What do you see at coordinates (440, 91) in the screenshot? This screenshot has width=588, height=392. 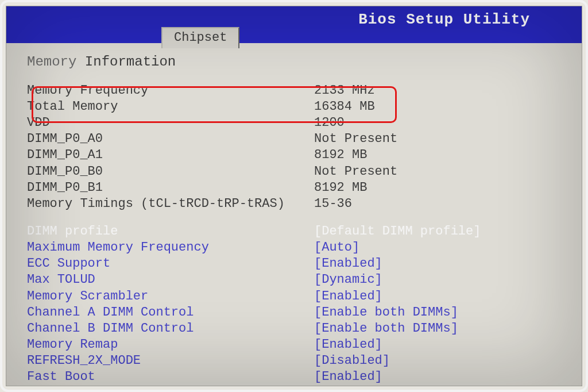 I see `info-value: 2133 MHz` at bounding box center [440, 91].